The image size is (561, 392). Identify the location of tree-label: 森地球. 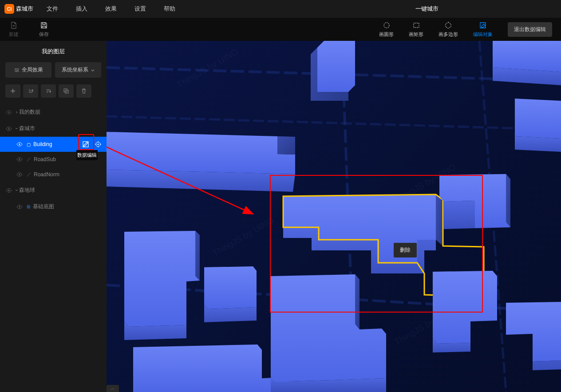
(27, 190).